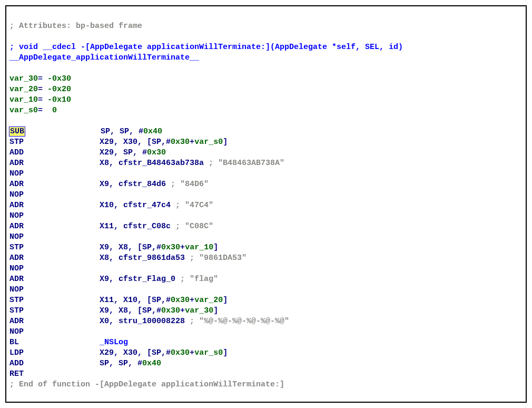 Image resolution: width=532 pixels, height=408 pixels. Describe the element at coordinates (266, 258) in the screenshot. I see `asm-line: ADR X8, cfstr_9861da53 ; "9861DA53"` at that location.